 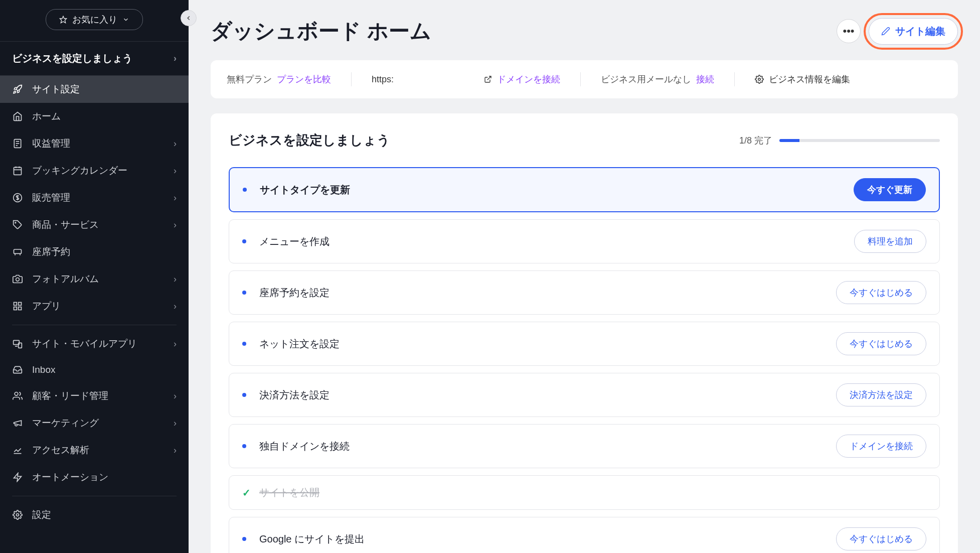 I want to click on calendar-icon, so click(x=18, y=171).